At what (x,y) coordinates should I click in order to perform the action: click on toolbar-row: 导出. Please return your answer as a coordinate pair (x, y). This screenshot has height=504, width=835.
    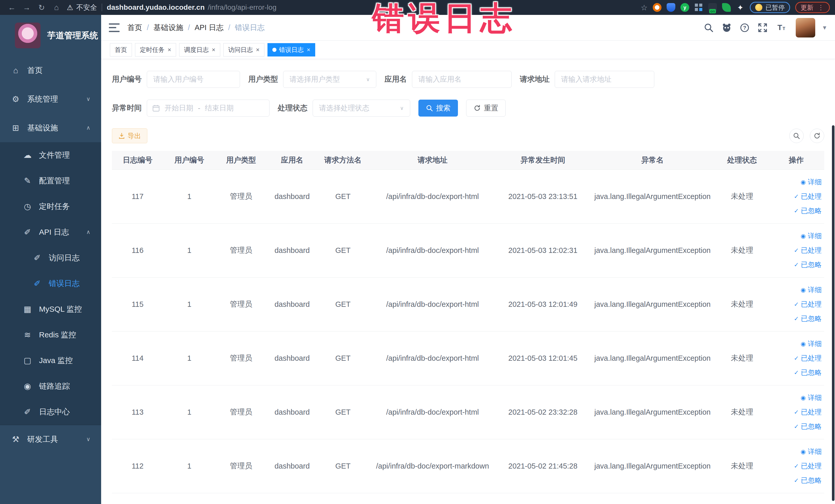
    Looking at the image, I should click on (468, 136).